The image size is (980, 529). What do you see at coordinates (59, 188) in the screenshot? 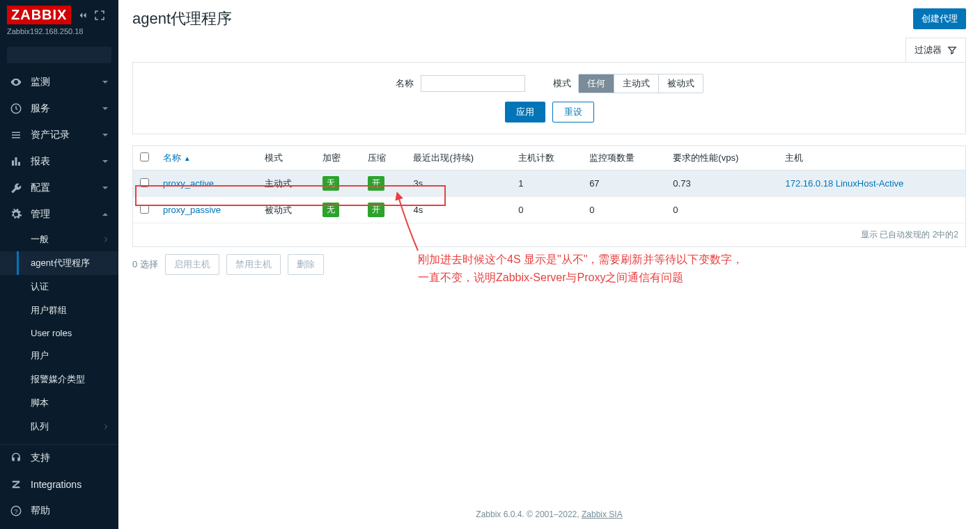
I see `nav-config: 配置` at bounding box center [59, 188].